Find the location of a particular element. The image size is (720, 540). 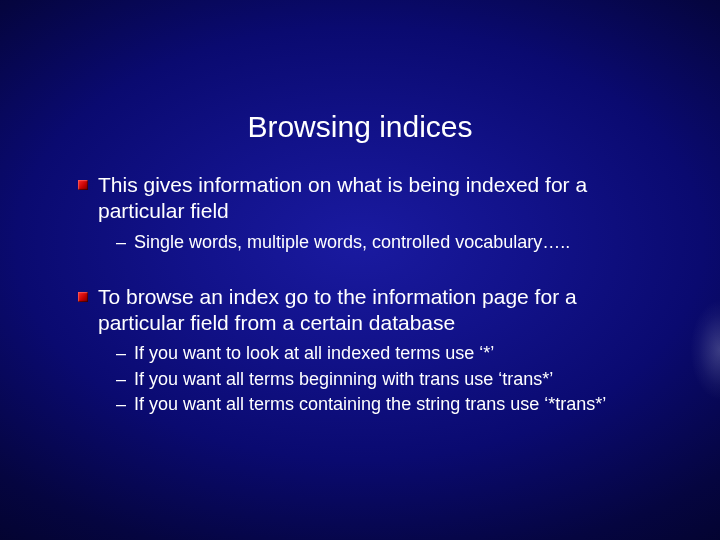

sub-bullet-item: If you want all terms beginning with tra… is located at coordinates (388, 380).